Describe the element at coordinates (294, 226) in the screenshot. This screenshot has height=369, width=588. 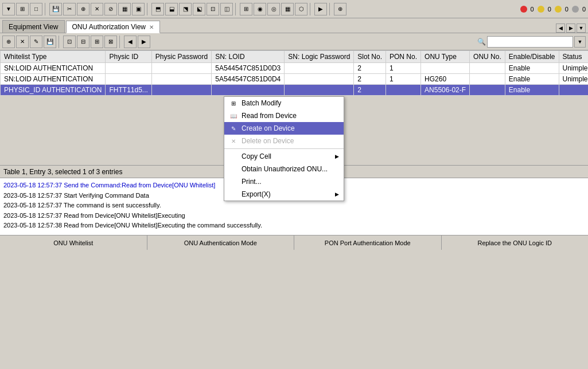
I see `log-line: 2023-05-18 12:57:38 Read from Device[ONU…` at that location.